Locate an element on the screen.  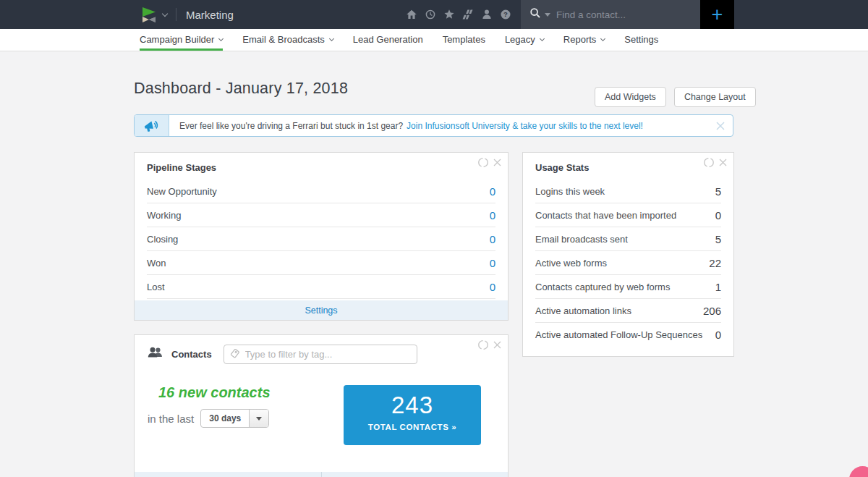
home-icon is located at coordinates (411, 14).